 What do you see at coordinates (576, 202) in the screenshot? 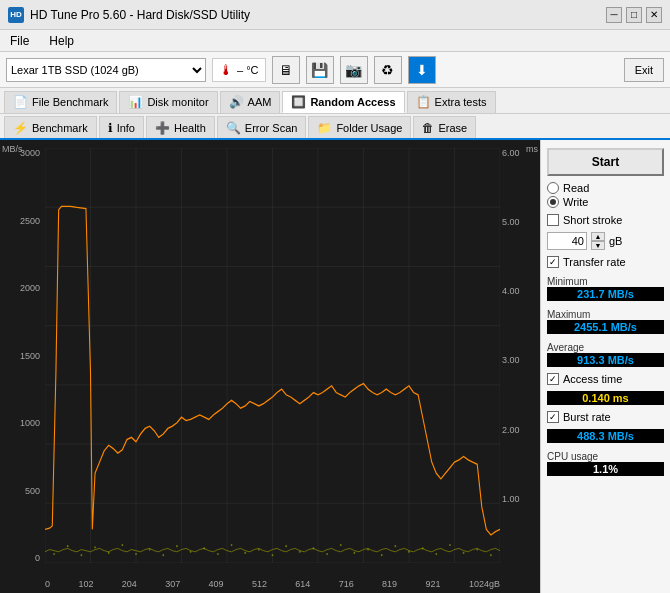
I see `radio-write-label: Write` at bounding box center [576, 202].